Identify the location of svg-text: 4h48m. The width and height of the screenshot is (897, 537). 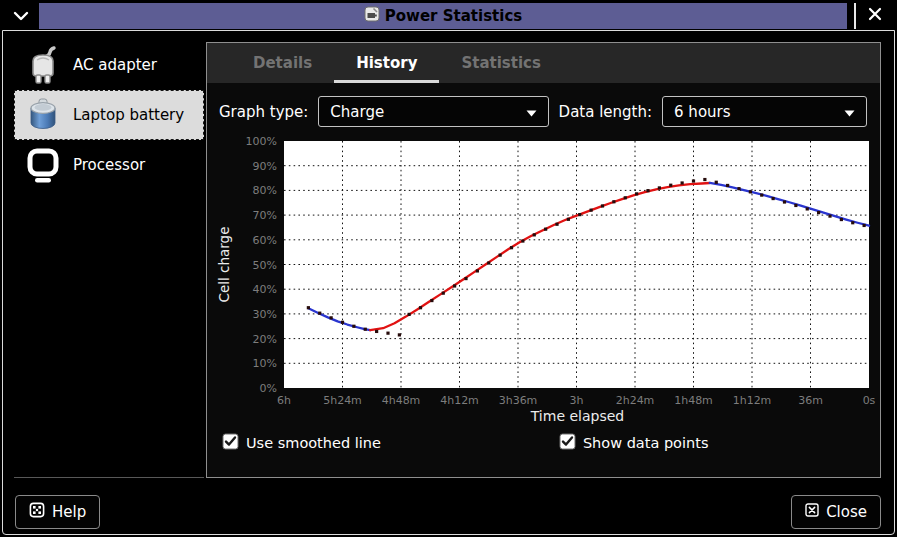
(402, 400).